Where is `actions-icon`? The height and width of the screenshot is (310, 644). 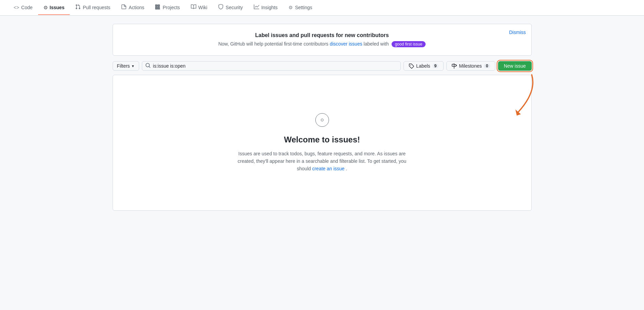 actions-icon is located at coordinates (124, 7).